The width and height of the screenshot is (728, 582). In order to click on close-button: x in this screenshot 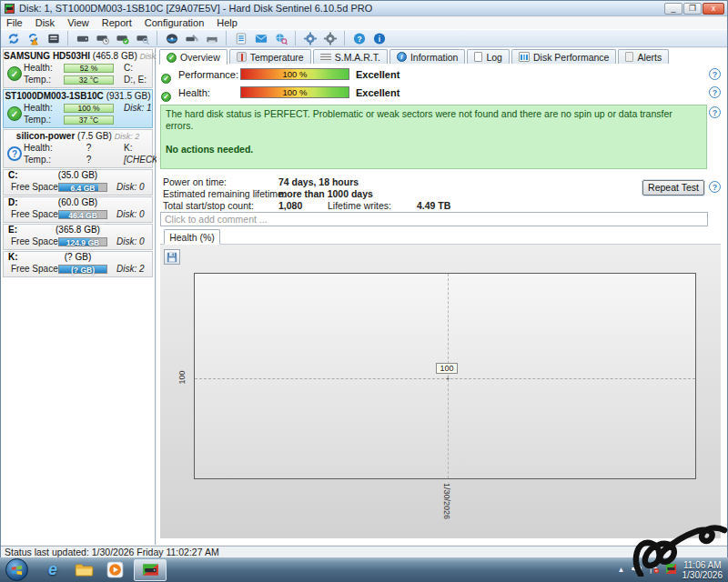, I will do `click(713, 9)`.